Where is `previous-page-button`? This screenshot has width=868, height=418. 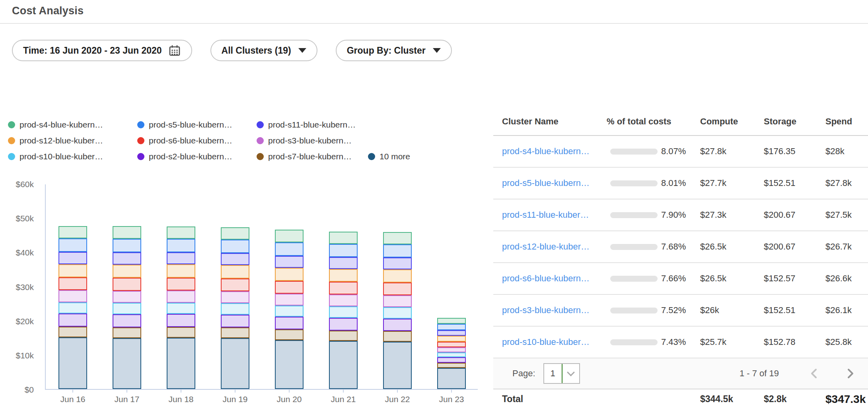
previous-page-button is located at coordinates (814, 373).